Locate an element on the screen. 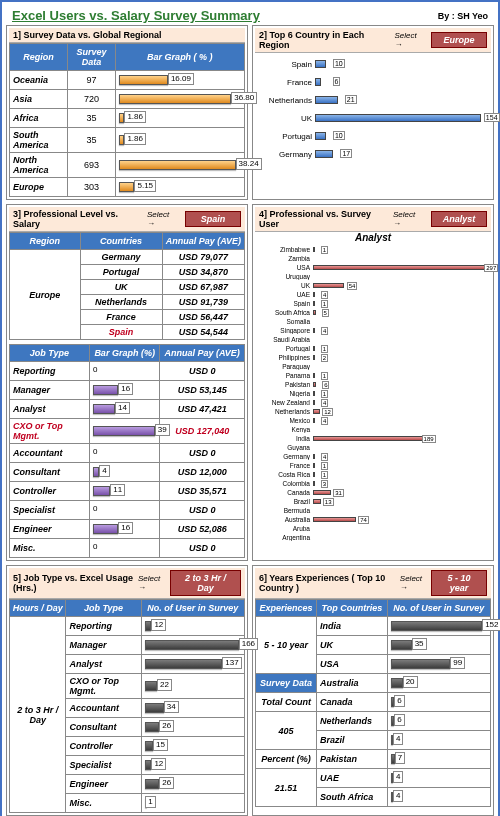 The height and width of the screenshot is (816, 500). panel4-title: 4] Professional vs. Survey User is located at coordinates (326, 219).